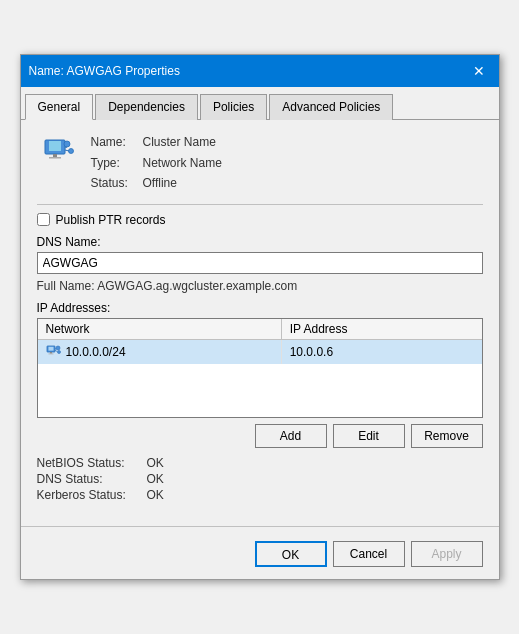  What do you see at coordinates (260, 220) in the screenshot?
I see `publish-ptr-row: Publish PTR records` at bounding box center [260, 220].